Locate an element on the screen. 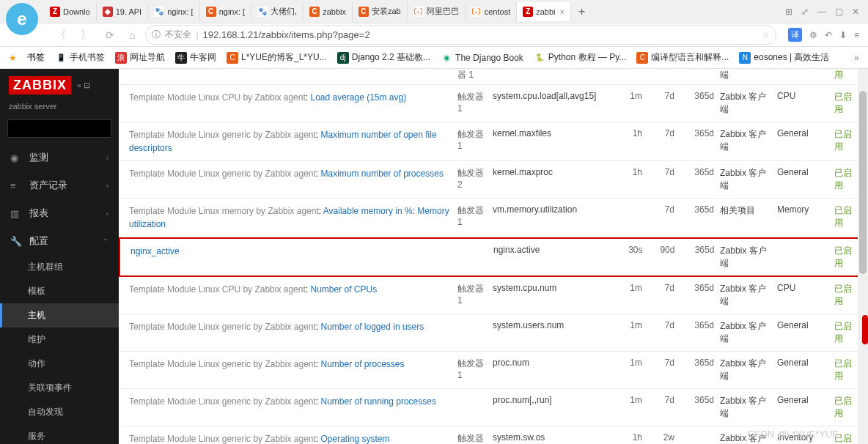 This screenshot has width=868, height=444. bookmark-item: 🐍Python 教程 — Py... is located at coordinates (580, 57).